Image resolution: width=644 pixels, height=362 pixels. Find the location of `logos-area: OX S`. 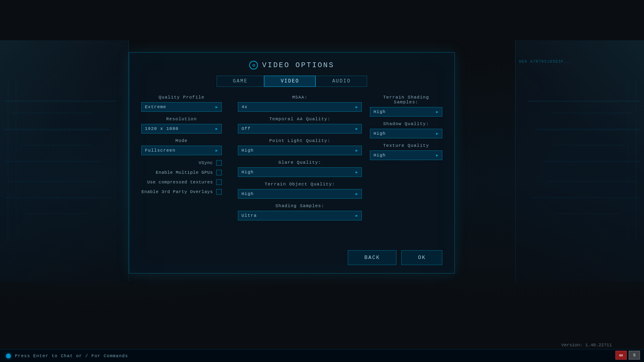

logos-area: OX S is located at coordinates (628, 355).